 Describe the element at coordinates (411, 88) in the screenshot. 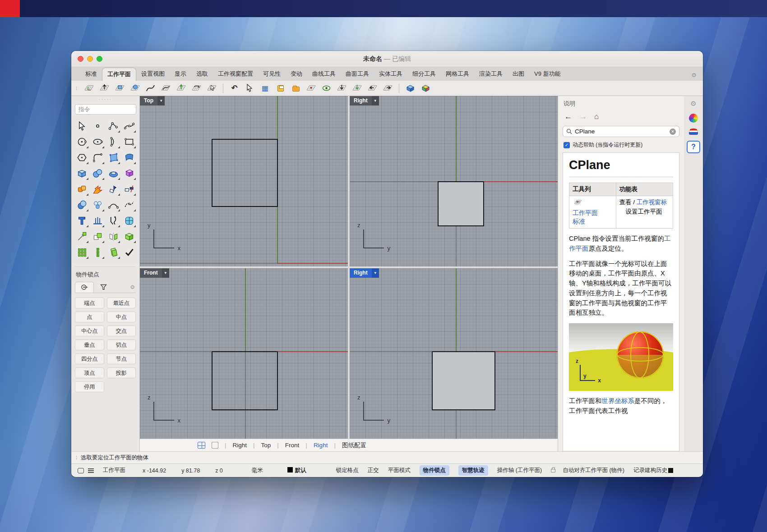

I see `plane-material-icon` at that location.